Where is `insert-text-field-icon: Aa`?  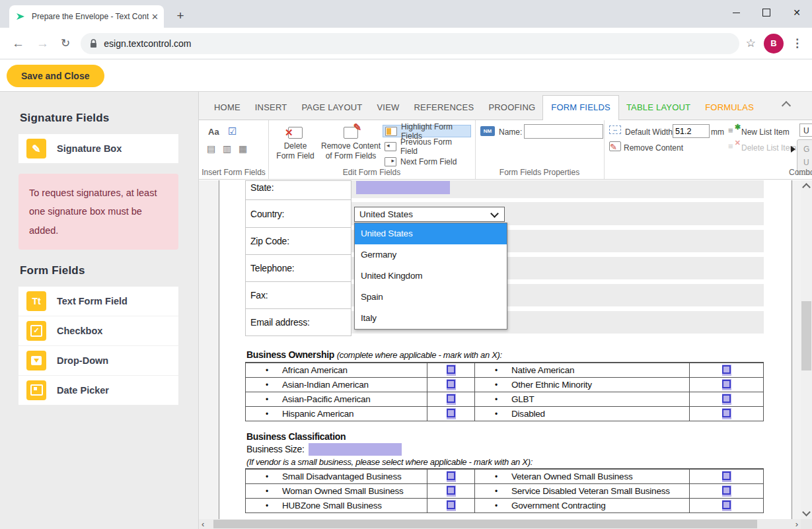
insert-text-field-icon: Aa is located at coordinates (214, 132).